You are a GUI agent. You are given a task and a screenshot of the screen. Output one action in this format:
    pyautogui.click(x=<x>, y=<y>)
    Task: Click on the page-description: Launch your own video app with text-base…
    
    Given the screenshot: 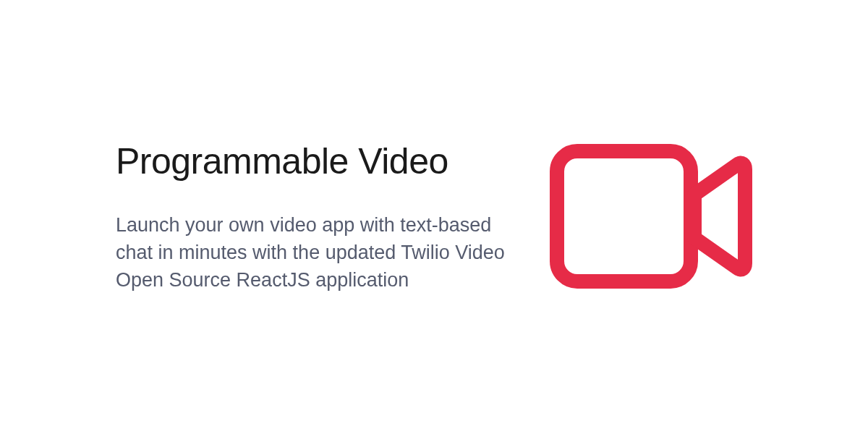 What is the action you would take?
    pyautogui.click(x=311, y=253)
    